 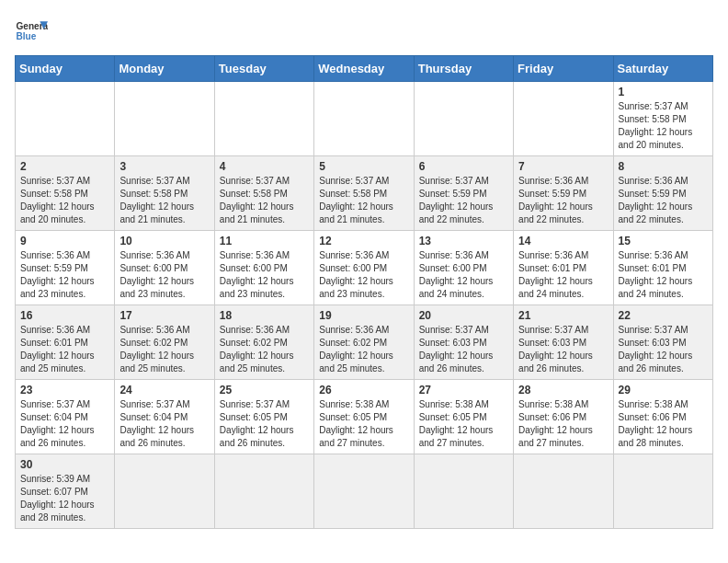 What do you see at coordinates (65, 418) in the screenshot?
I see `calendar-cell: 23Sunrise: 5:37 AM Sunset: 6:04 PM Dayli…` at bounding box center [65, 418].